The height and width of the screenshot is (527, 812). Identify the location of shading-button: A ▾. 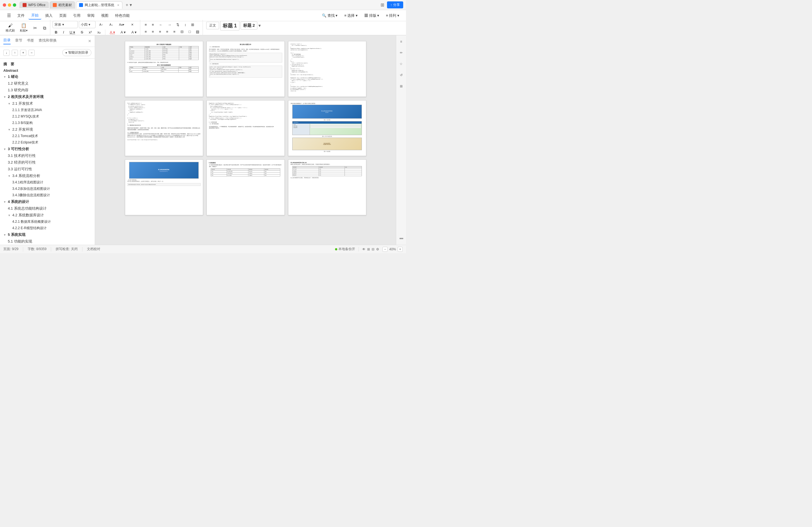
(134, 32).